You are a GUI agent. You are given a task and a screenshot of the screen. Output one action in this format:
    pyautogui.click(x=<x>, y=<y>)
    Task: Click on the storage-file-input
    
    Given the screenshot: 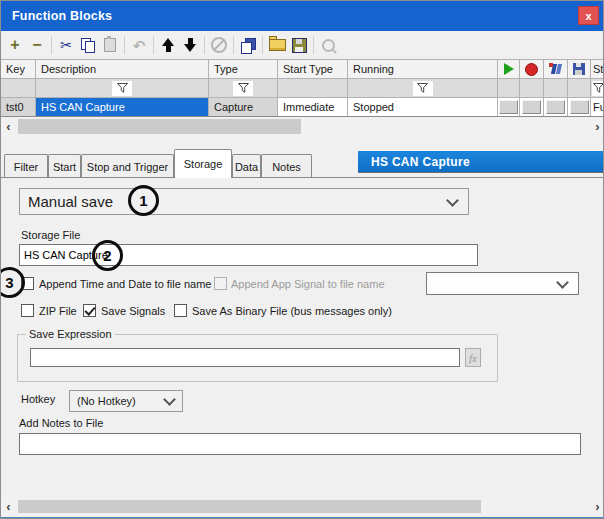 What is the action you would take?
    pyautogui.click(x=248, y=255)
    